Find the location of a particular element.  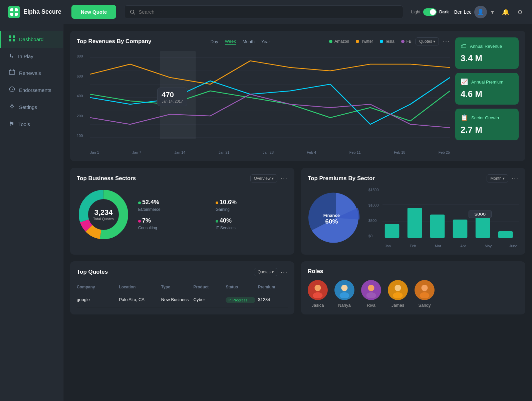

legend-tesla: Tesla is located at coordinates (387, 41).